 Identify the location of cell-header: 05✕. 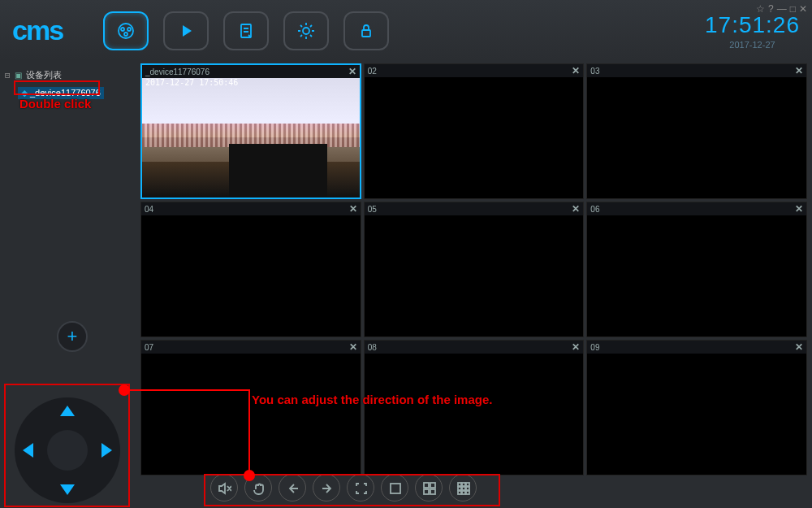
(474, 209).